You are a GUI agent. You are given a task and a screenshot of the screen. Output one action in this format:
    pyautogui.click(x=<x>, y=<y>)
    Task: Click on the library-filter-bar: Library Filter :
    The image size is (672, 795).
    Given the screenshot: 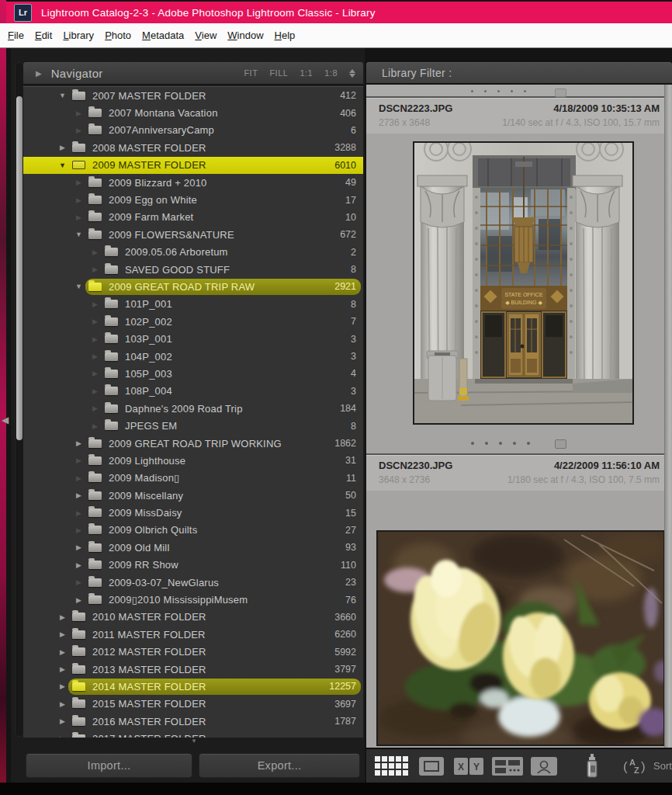 What is the action you would take?
    pyautogui.click(x=519, y=73)
    